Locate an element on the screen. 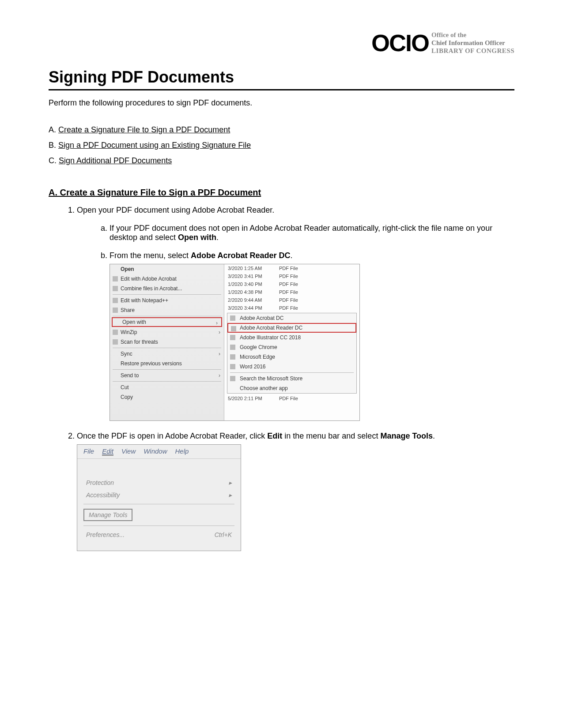  ctx-copy: Copy is located at coordinates (167, 397).